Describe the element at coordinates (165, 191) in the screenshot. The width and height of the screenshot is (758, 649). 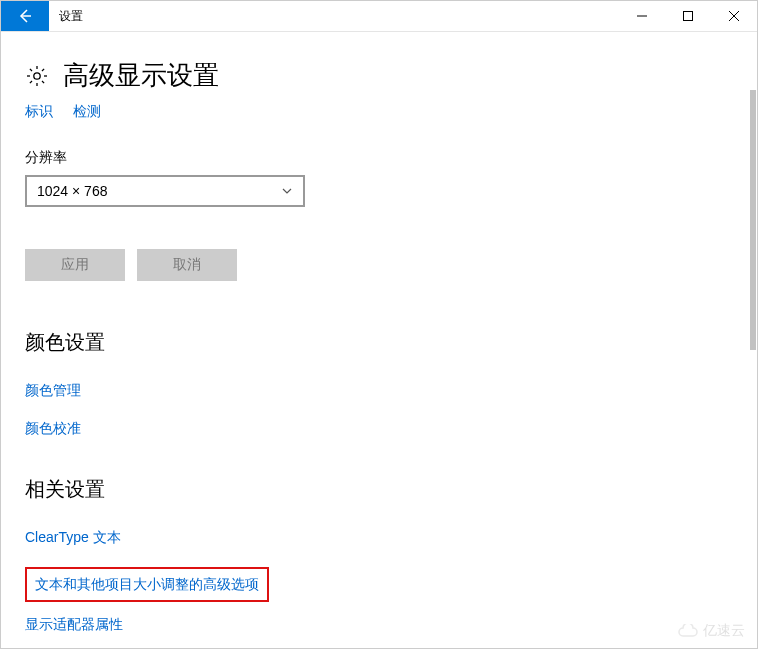
I see `resolution-select: 1024 × 768` at that location.